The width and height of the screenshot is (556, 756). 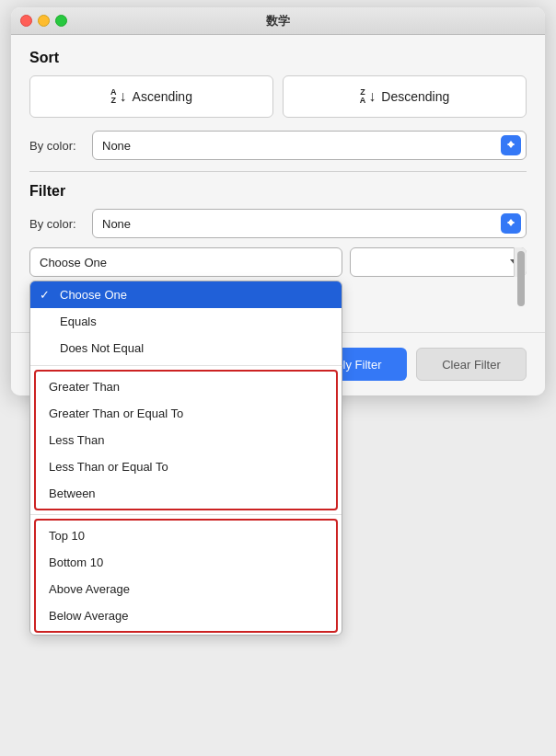 What do you see at coordinates (186, 576) in the screenshot?
I see `dropdown-stats-group: Top 10 Bottom 10 Above Average Below Ave…` at bounding box center [186, 576].